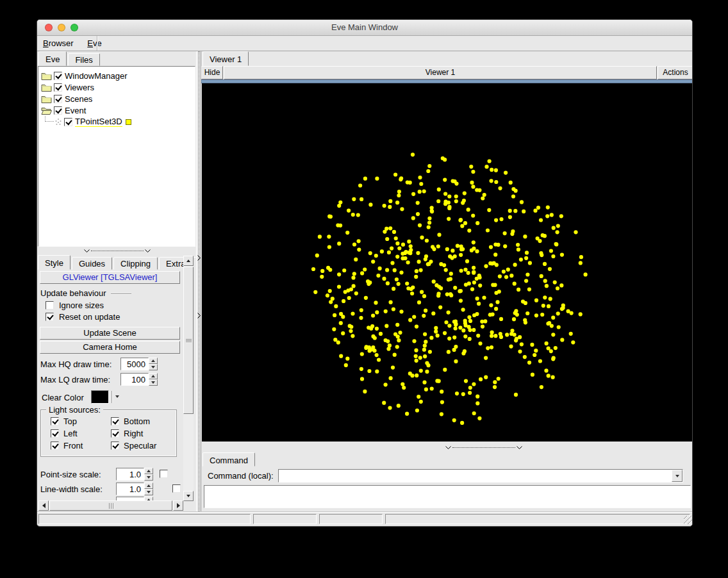  Describe the element at coordinates (121, 294) in the screenshot. I see `group-rule` at that location.